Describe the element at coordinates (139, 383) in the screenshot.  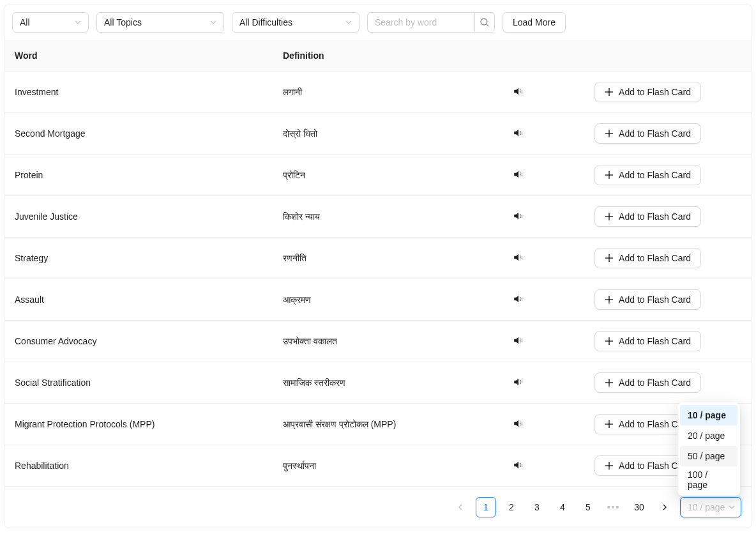
I see `cell-word: Social Stratification` at that location.